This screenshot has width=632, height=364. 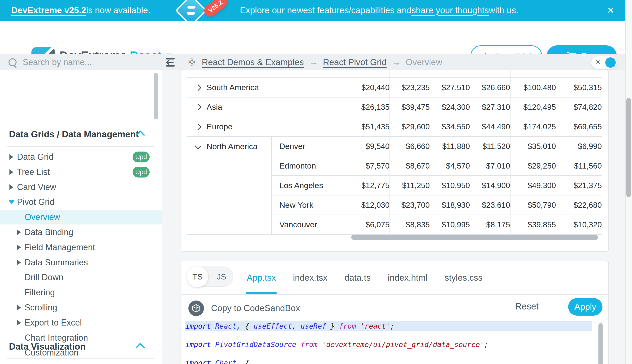 What do you see at coordinates (475, 237) in the screenshot?
I see `horizontal-scrollbar` at bounding box center [475, 237].